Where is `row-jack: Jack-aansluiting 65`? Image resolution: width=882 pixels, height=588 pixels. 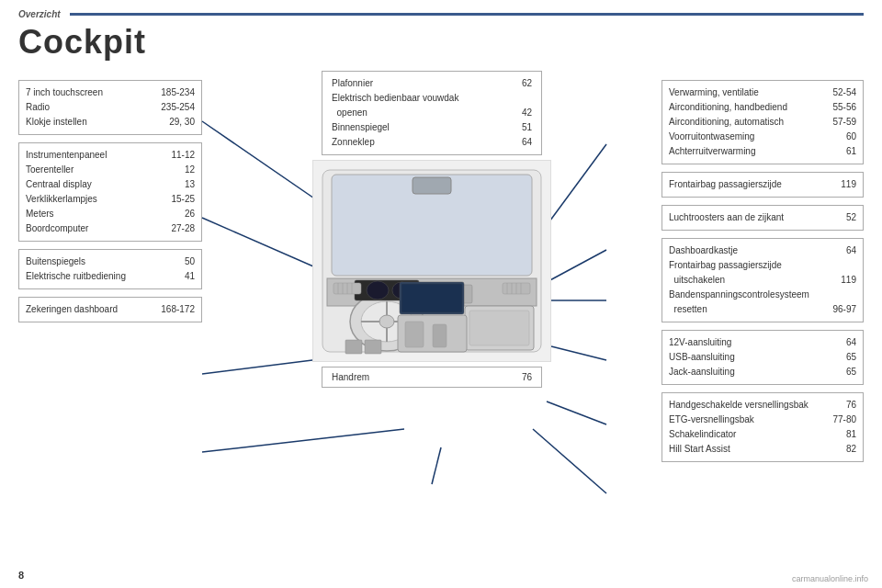 row-jack: Jack-aansluiting 65 is located at coordinates (763, 372).